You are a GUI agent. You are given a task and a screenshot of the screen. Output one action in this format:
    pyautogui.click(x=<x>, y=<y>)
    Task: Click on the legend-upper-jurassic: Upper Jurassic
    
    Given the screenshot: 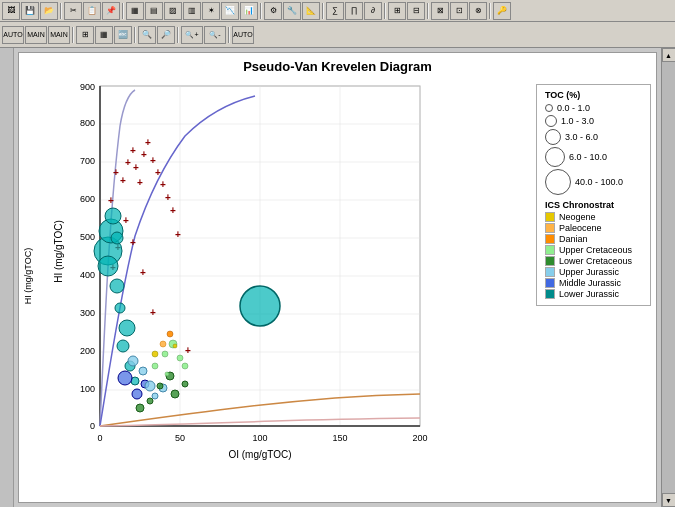 What is the action you would take?
    pyautogui.click(x=594, y=272)
    